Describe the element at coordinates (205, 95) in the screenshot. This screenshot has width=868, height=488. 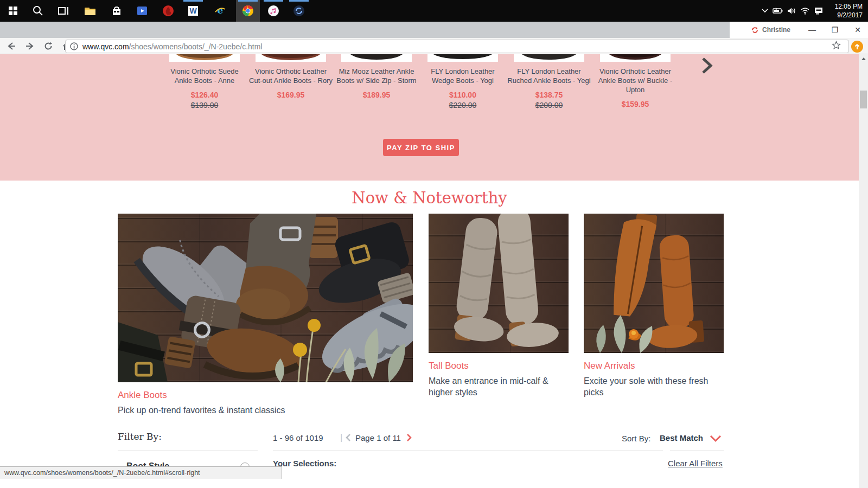
I see `product-price: $126.40` at that location.